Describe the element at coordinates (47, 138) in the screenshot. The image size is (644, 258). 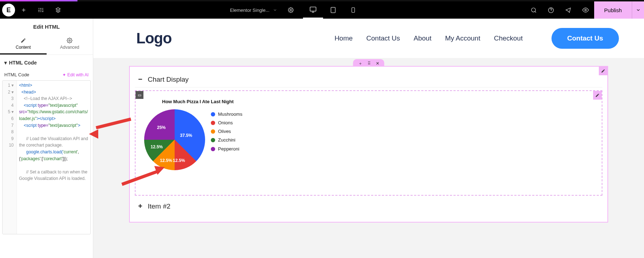
I see `editor-panel: Edit HTML Content Advanced ▾ HTML Code H…` at that location.